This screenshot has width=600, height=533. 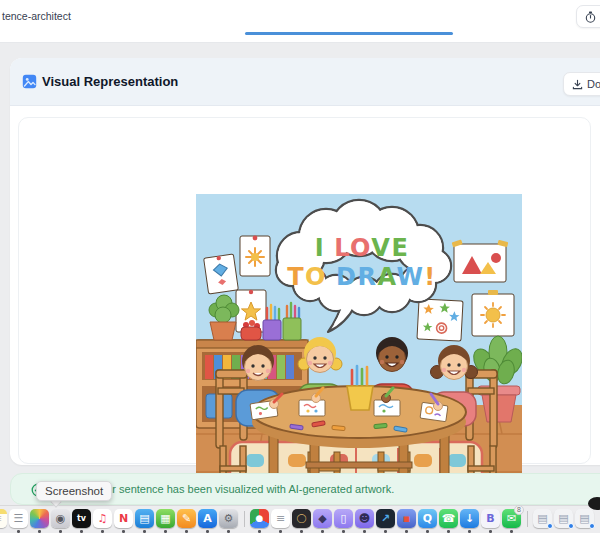 What do you see at coordinates (36, 16) in the screenshot?
I see `window-title: tence-architect` at bounding box center [36, 16].